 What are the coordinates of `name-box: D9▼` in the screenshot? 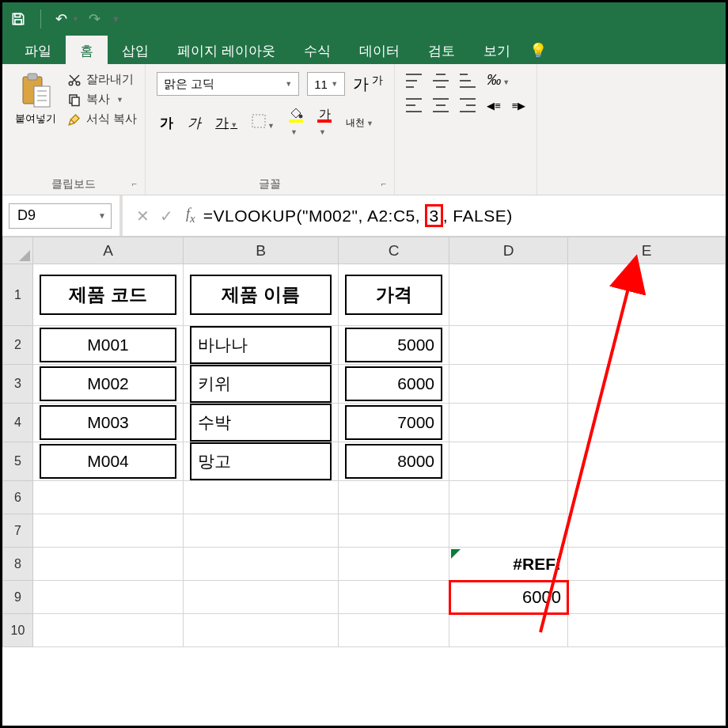 It's located at (60, 216).